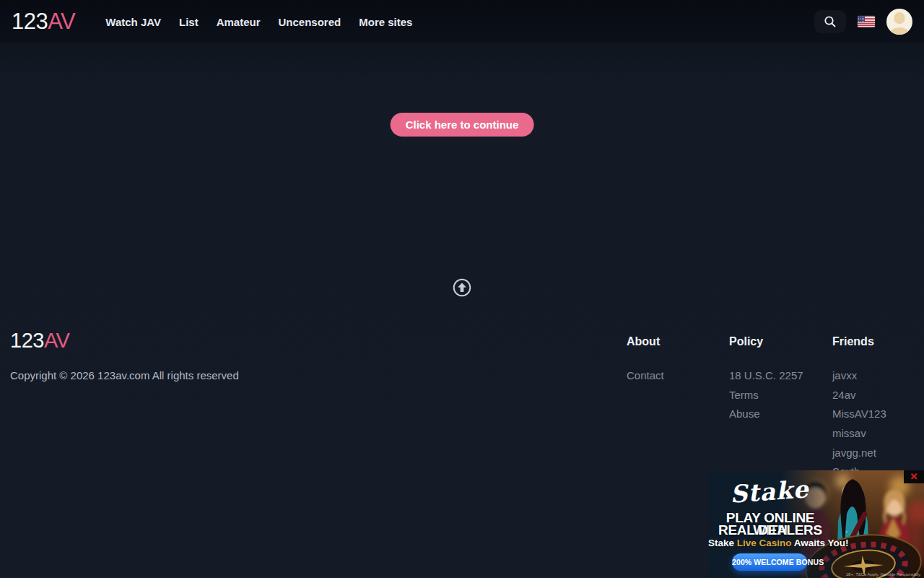  What do you see at coordinates (43, 22) in the screenshot?
I see `brand-logo: 123AV` at bounding box center [43, 22].